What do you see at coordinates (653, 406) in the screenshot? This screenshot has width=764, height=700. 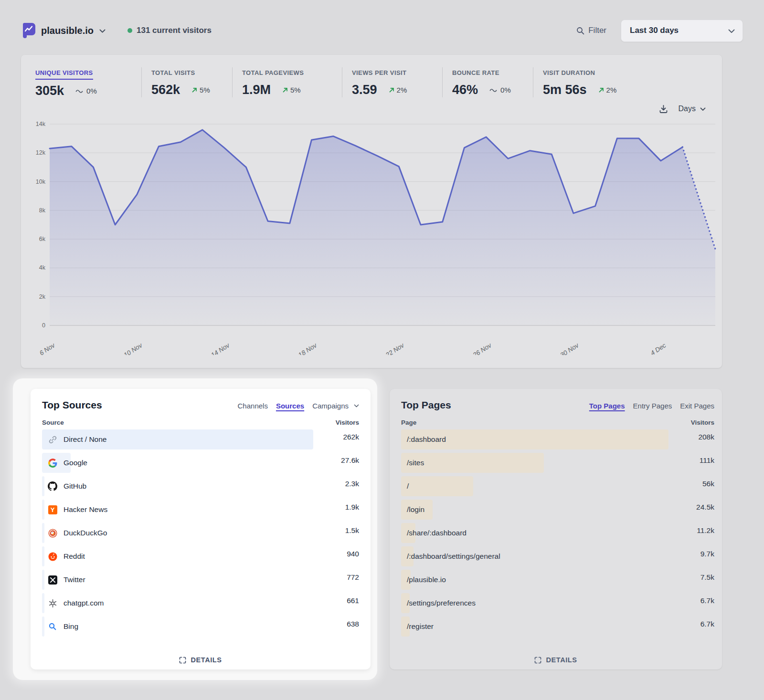 I see `tab-entry-pages: Entry Pages` at bounding box center [653, 406].